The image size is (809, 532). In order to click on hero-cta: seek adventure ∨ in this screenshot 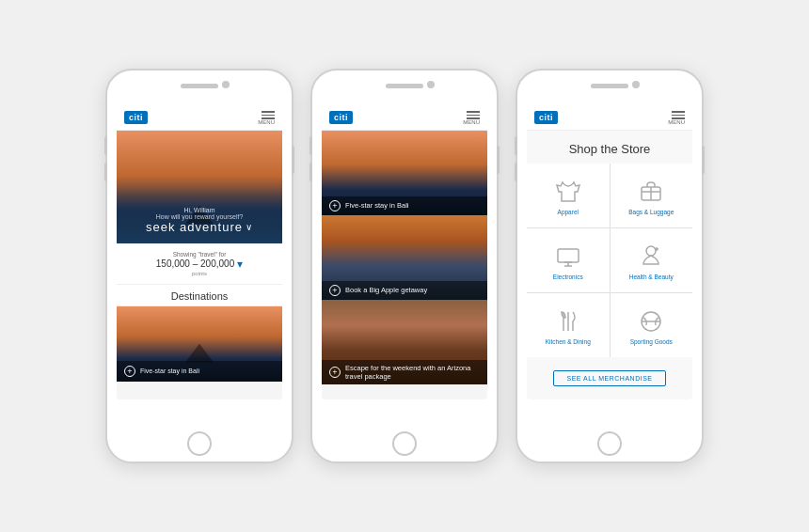, I will do `click(199, 227)`.